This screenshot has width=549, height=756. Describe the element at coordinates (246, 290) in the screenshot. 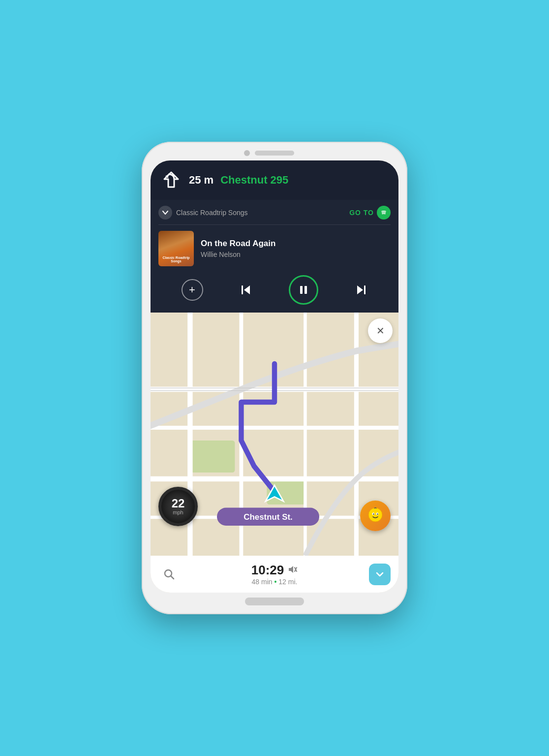

I see `previous-track-button` at that location.